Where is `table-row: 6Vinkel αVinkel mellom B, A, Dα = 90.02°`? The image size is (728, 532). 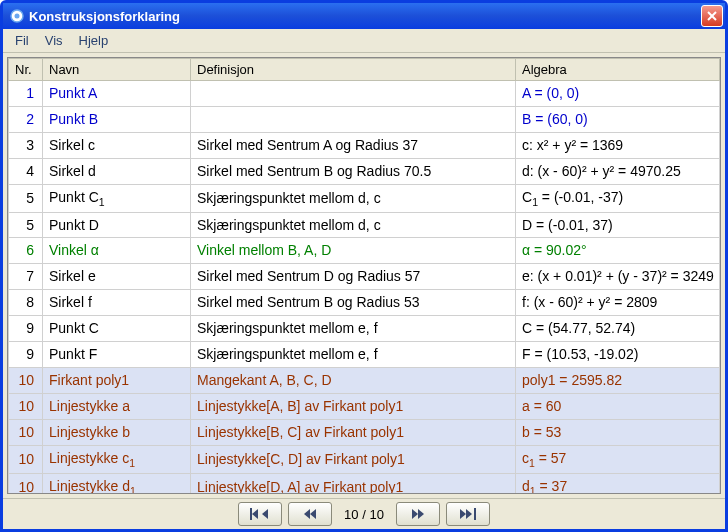
table-row: 6Vinkel αVinkel mellom B, A, Dα = 90.02° is located at coordinates (364, 251).